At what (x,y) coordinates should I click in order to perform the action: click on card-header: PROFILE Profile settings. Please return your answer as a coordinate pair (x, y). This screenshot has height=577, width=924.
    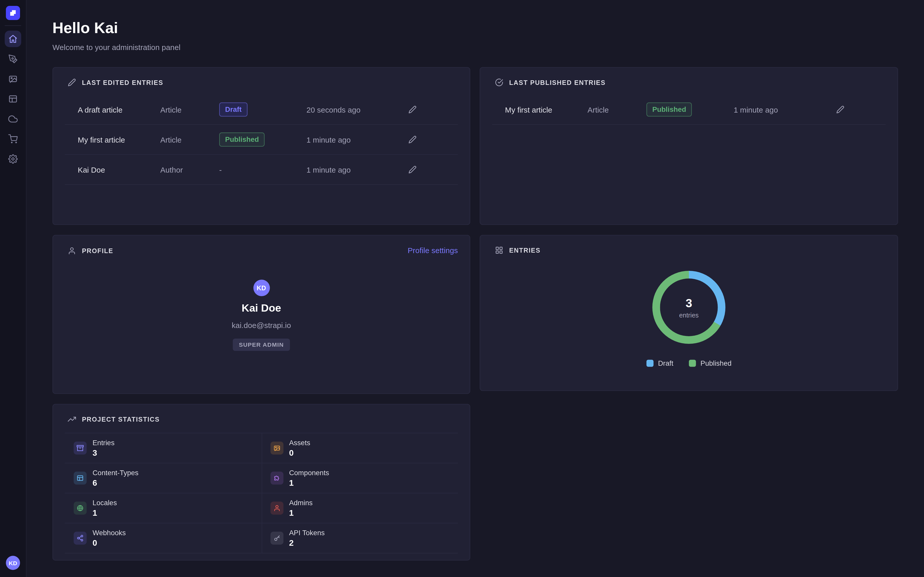
    Looking at the image, I should click on (261, 249).